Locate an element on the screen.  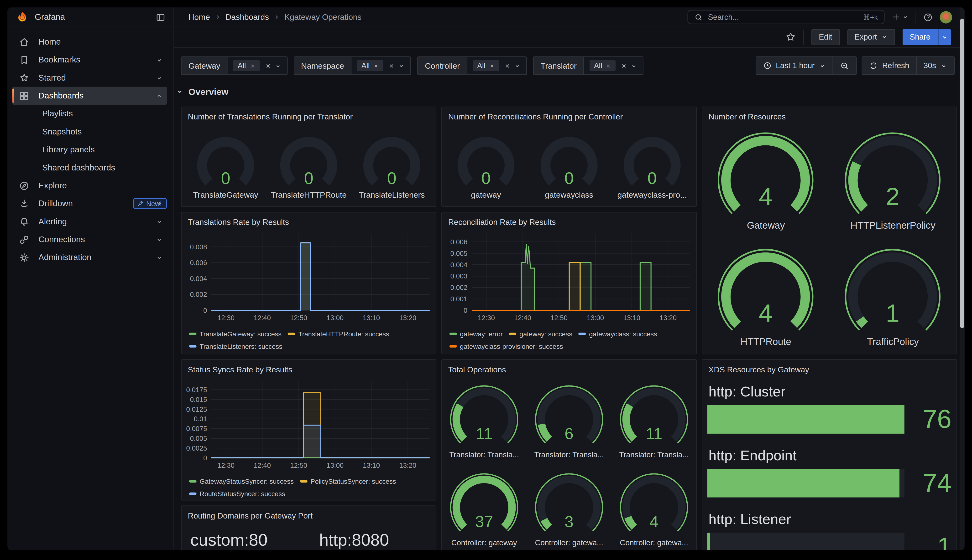
panel-reconciliation-rate: Reconciliation Rate by Results 0.0060.00… is located at coordinates (569, 283).